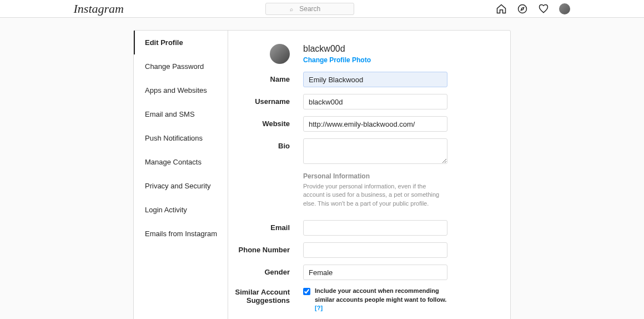  What do you see at coordinates (265, 270) in the screenshot?
I see `gender-label: Gender` at bounding box center [265, 270].